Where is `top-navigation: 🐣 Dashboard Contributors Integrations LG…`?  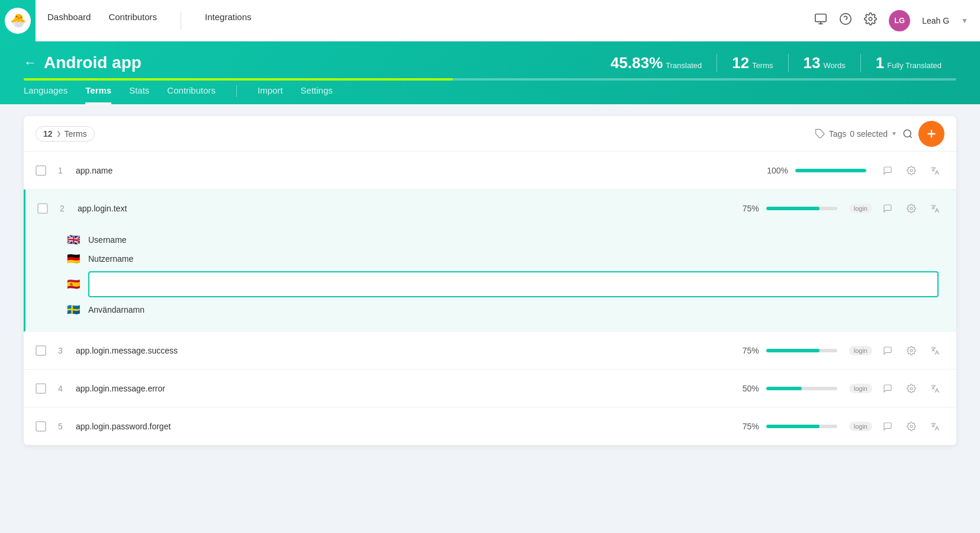 top-navigation: 🐣 Dashboard Contributors Integrations LG… is located at coordinates (490, 21).